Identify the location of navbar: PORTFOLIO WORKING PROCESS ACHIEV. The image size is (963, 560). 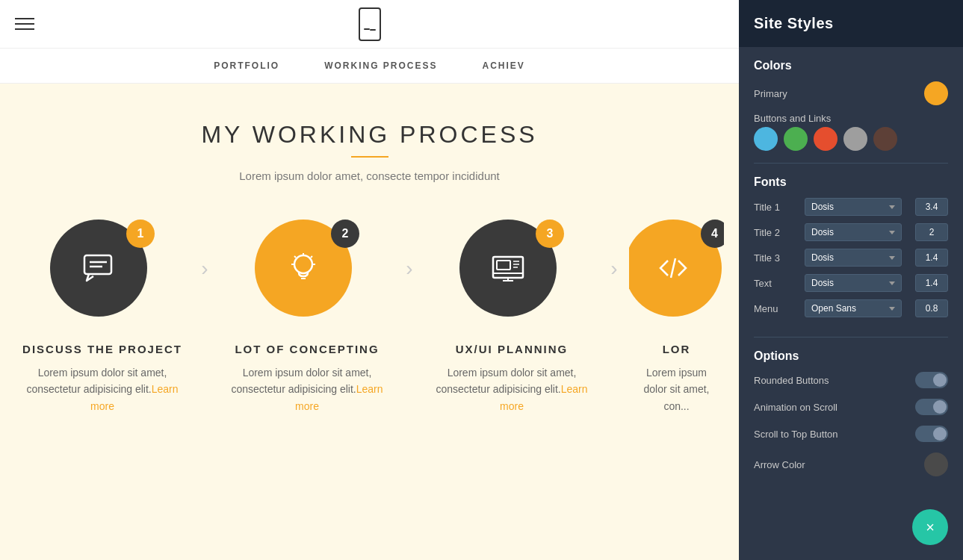
(369, 66).